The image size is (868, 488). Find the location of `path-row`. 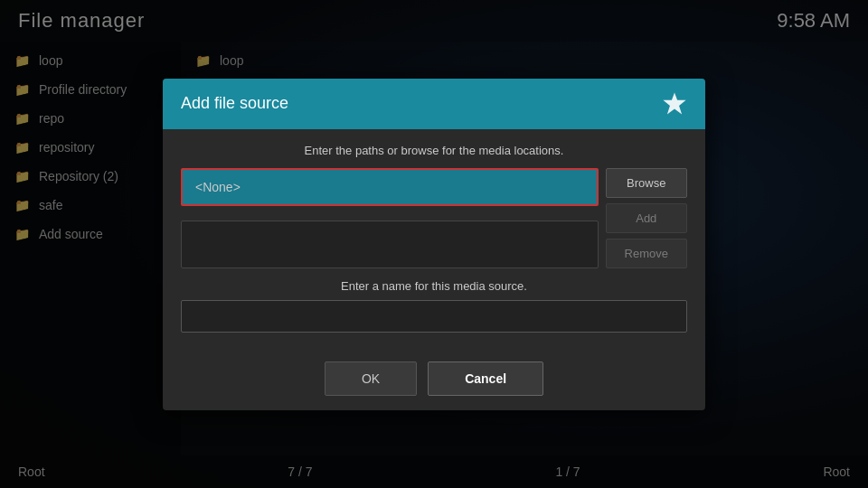

path-row is located at coordinates (390, 187).